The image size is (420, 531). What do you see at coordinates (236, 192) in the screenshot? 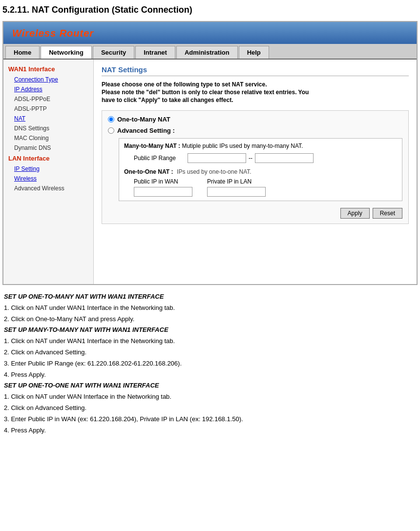
I see `lan-ip-input` at bounding box center [236, 192].